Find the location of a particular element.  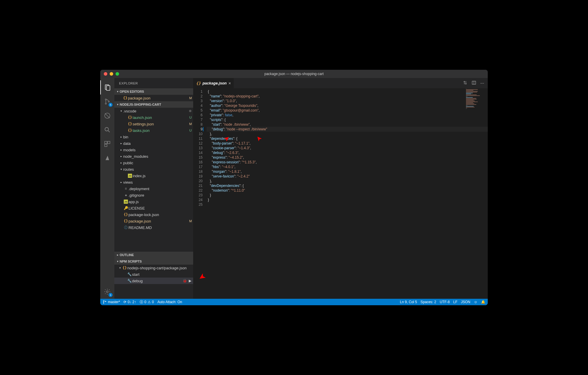

notifications-icon: 🔔 is located at coordinates (483, 302).